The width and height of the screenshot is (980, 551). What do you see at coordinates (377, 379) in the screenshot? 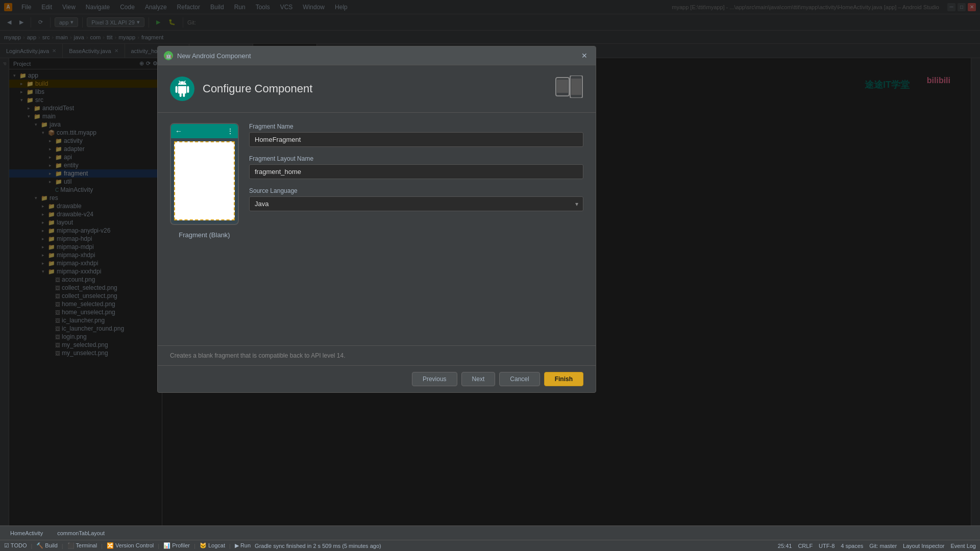
I see `dialog-footer: Previous Next Cancel Finish` at bounding box center [377, 379].